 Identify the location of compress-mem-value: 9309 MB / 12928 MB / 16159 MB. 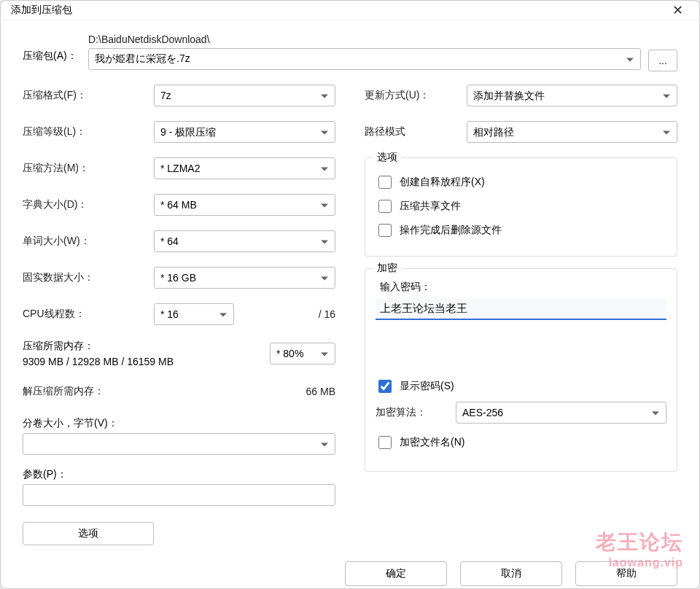
(146, 362).